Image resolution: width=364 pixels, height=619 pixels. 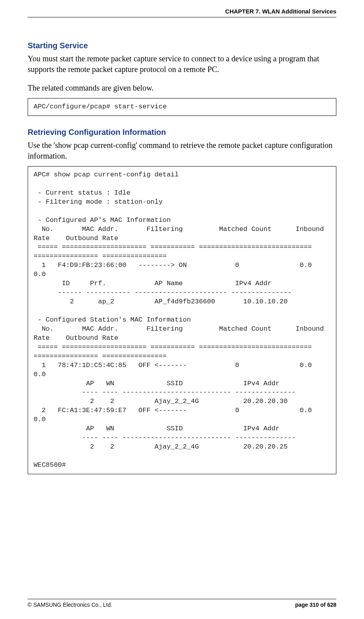 I want to click on paragraph: You must start the remote packet capture…, so click(x=182, y=64).